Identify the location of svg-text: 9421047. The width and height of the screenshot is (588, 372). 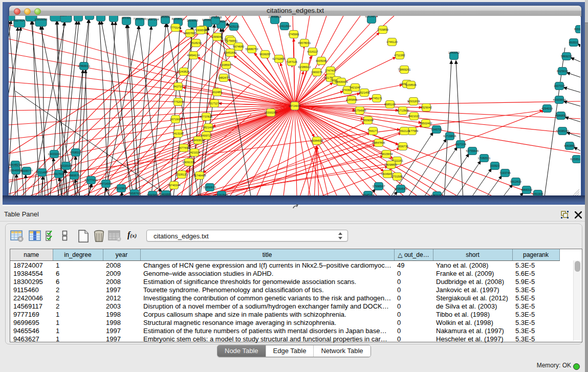
(355, 87).